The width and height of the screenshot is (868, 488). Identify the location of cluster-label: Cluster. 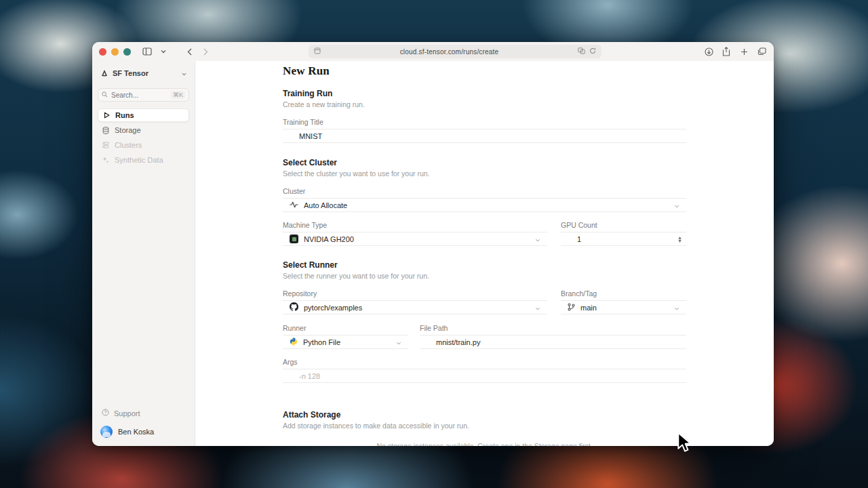
(484, 191).